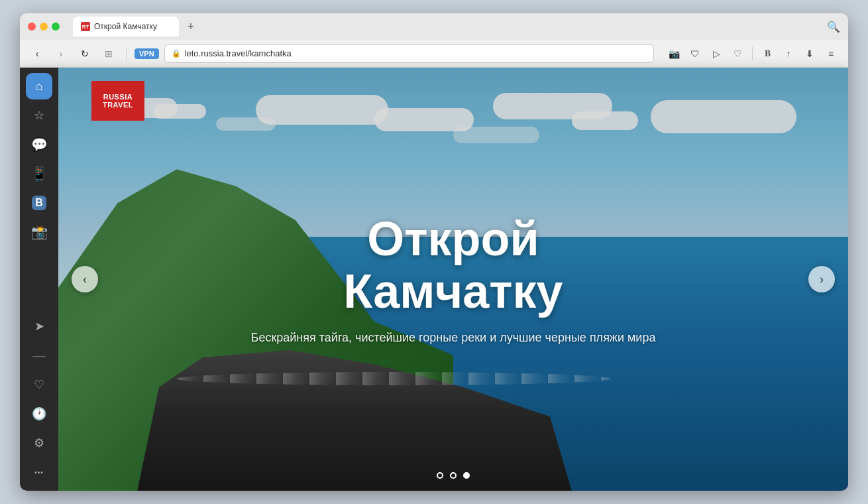 Image resolution: width=868 pixels, height=504 pixels. Describe the element at coordinates (40, 232) in the screenshot. I see `instagram-icon: 📸` at that location.